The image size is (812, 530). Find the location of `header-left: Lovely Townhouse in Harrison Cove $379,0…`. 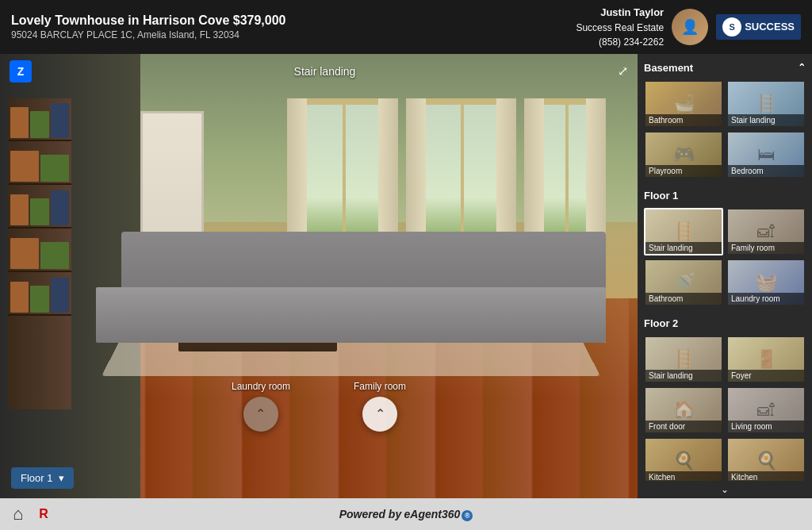

header-left: Lovely Townhouse in Harrison Cove $379,0… is located at coordinates (148, 27).